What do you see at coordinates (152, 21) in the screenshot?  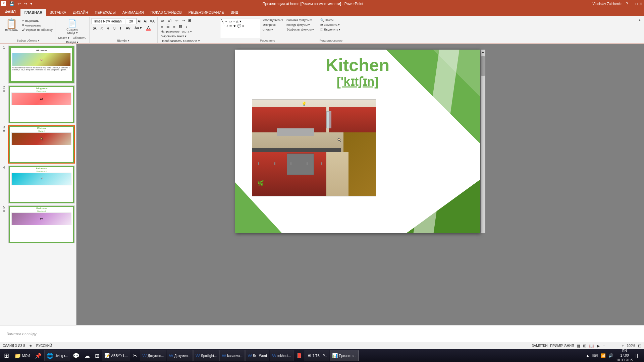 I see `clear-format-btn: ✕A` at bounding box center [152, 21].